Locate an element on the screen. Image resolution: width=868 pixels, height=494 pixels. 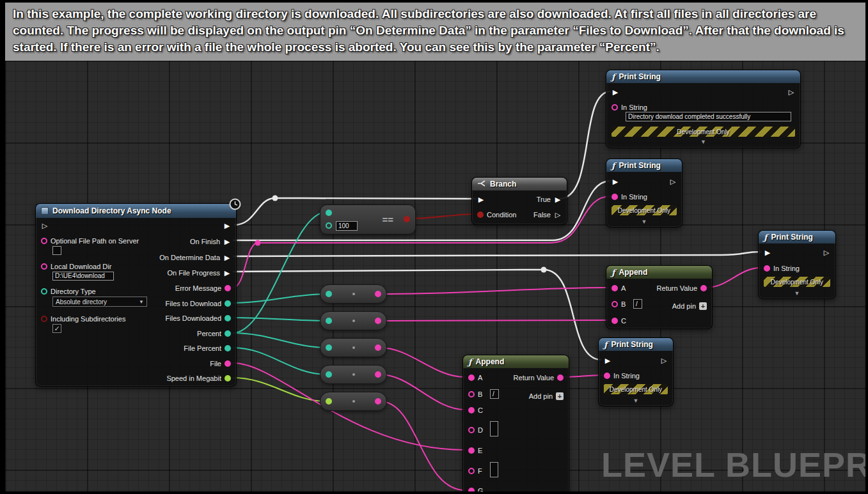
compare-result-pin is located at coordinates (407, 219).